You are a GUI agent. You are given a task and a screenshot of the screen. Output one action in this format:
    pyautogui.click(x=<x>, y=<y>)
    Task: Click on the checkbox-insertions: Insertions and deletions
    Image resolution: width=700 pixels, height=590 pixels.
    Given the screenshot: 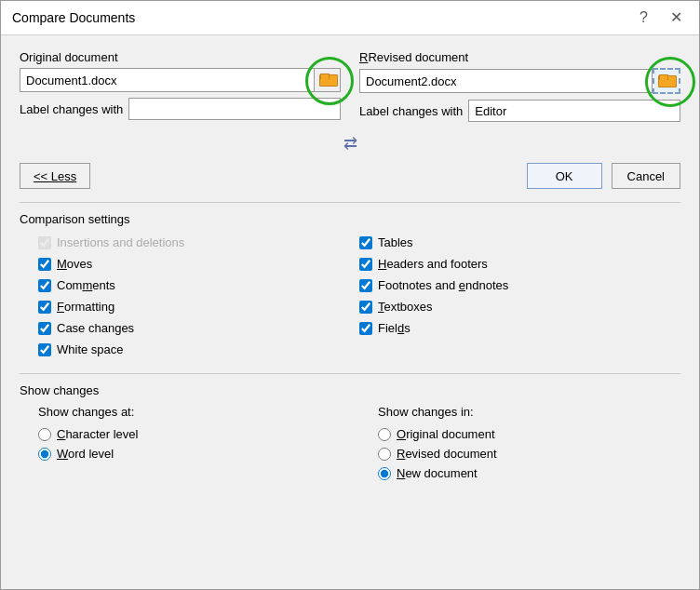 What is the action you would take?
    pyautogui.click(x=199, y=242)
    